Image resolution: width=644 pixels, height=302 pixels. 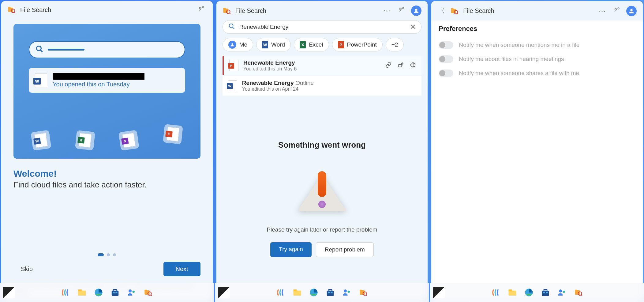 What do you see at coordinates (323, 27) in the screenshot?
I see `search-input` at bounding box center [323, 27].